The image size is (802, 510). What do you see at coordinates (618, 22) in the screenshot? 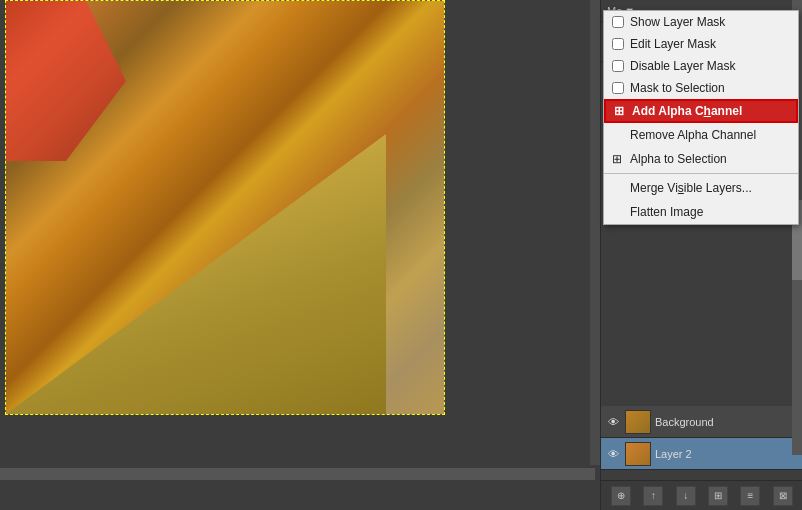
I see `show-layer-mask-checkbox` at bounding box center [618, 22].